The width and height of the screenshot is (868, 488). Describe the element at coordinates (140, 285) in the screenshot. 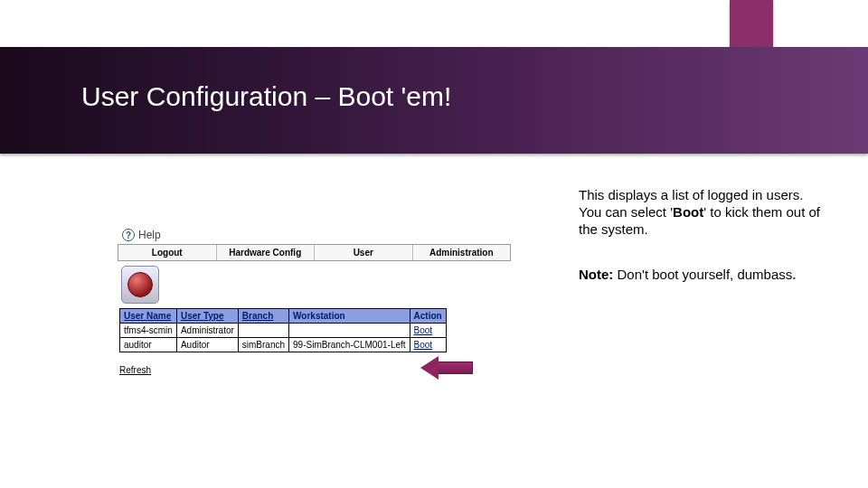

I see `record-icon` at that location.